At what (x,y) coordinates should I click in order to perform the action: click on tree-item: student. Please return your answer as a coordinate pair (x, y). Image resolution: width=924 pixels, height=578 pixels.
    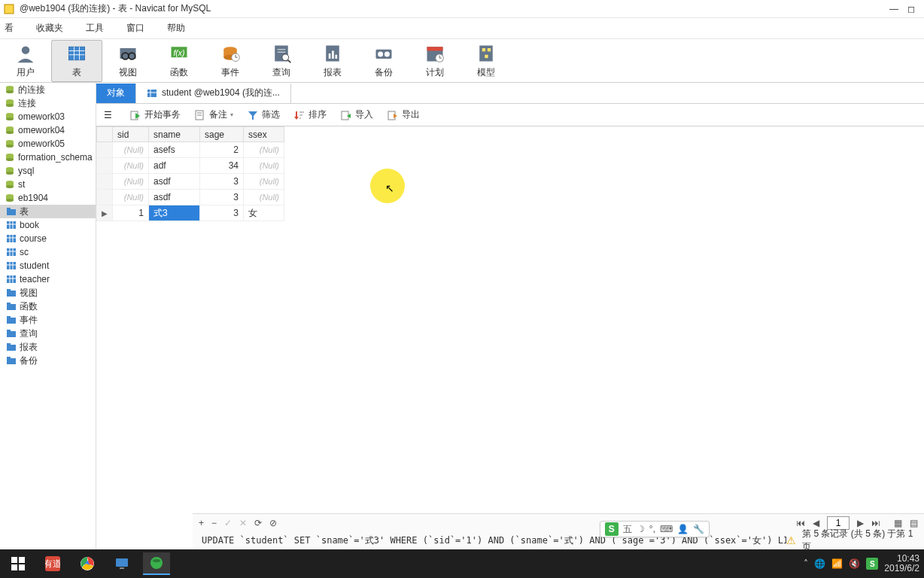
    Looking at the image, I should click on (48, 266).